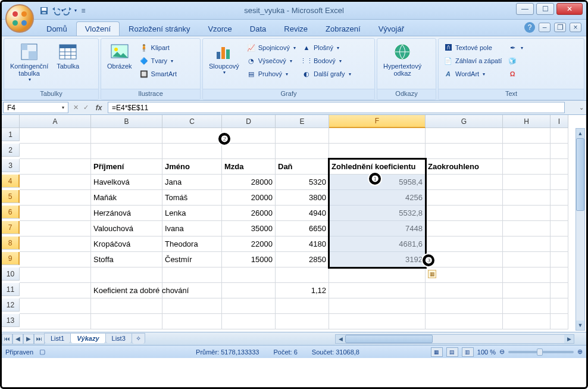  Describe the element at coordinates (377, 151) in the screenshot. I see `cell-F2` at that location.